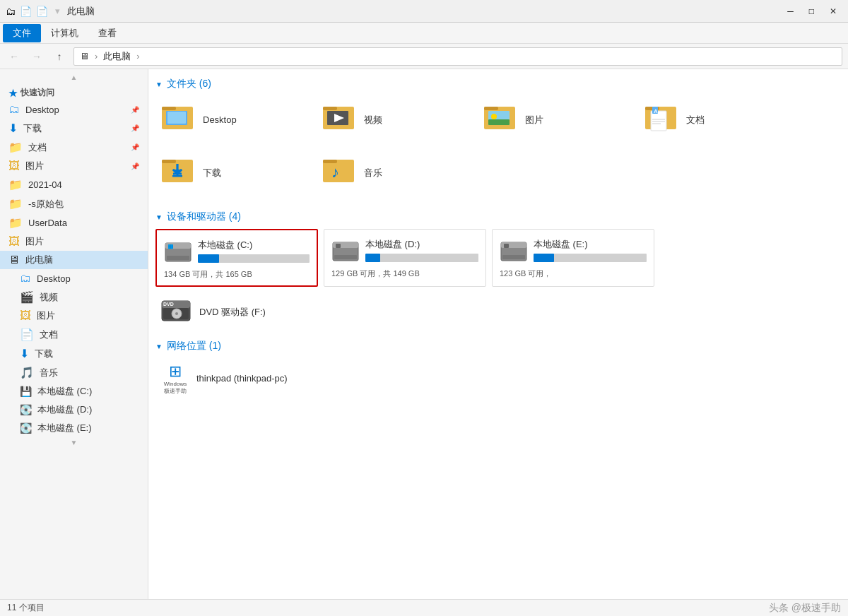 This screenshot has width=848, height=616. Describe the element at coordinates (73, 203) in the screenshot. I see `sidebar-item-original: 📁 -s原始包` at that location.